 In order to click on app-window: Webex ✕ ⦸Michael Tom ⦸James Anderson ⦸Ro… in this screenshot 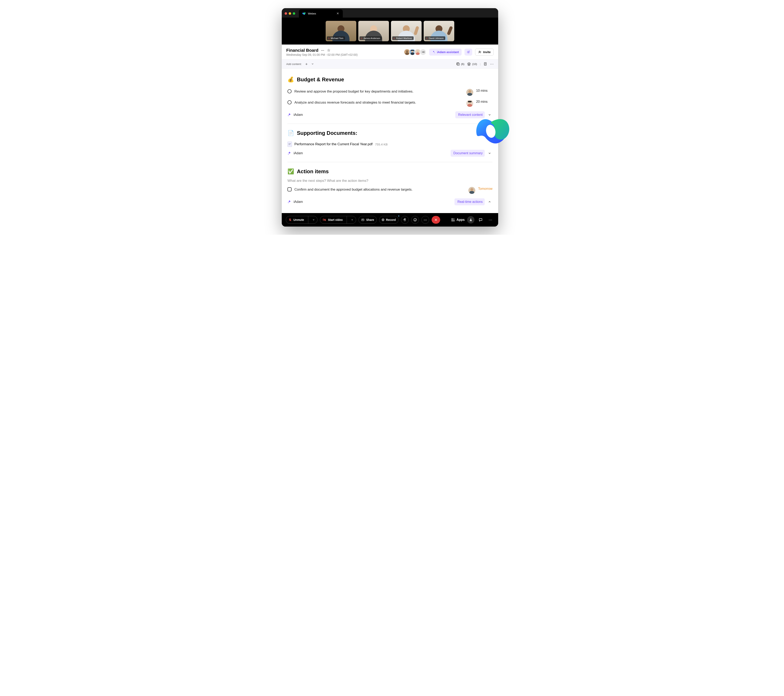, I will do `click(390, 117)`.